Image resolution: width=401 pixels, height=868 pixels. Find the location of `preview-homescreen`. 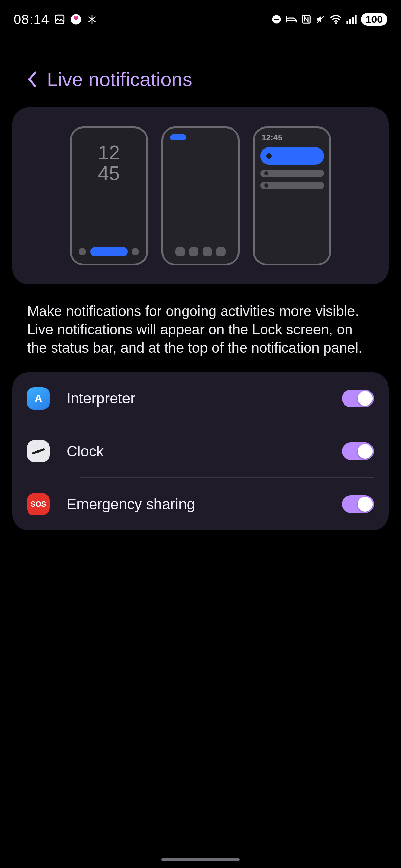

preview-homescreen is located at coordinates (200, 196).